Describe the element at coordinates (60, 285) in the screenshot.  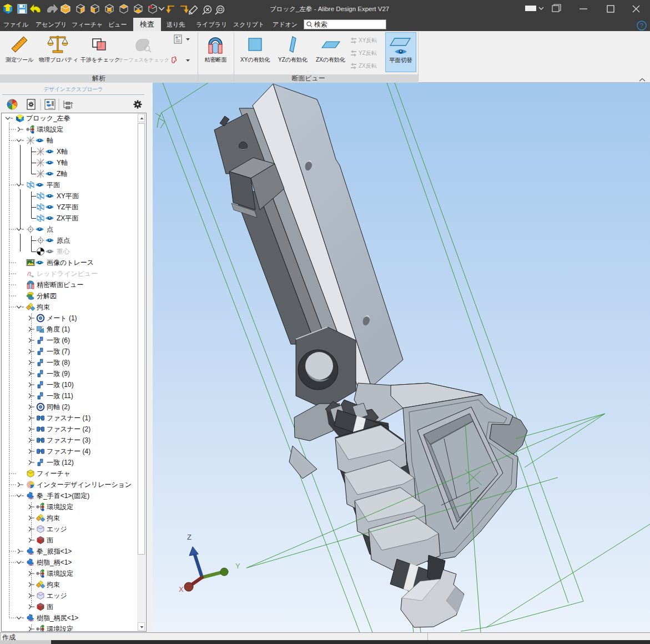
I see `svg-text: 精密断面ビュー` at that location.